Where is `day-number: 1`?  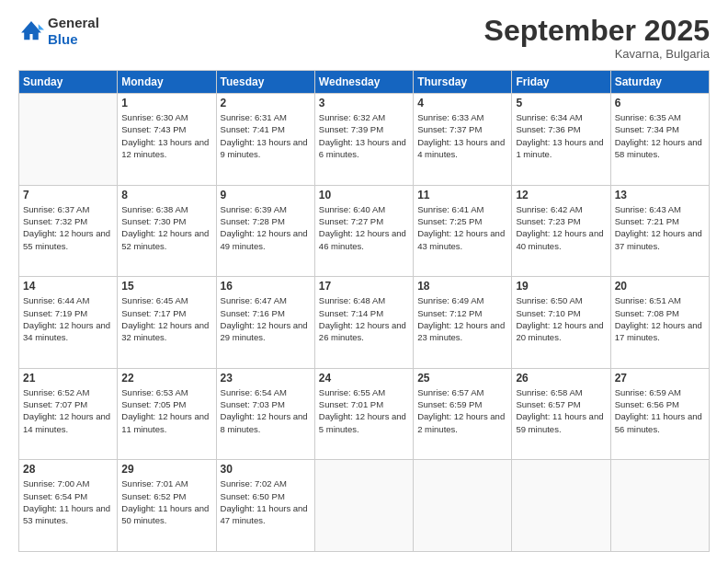 day-number: 1 is located at coordinates (166, 103).